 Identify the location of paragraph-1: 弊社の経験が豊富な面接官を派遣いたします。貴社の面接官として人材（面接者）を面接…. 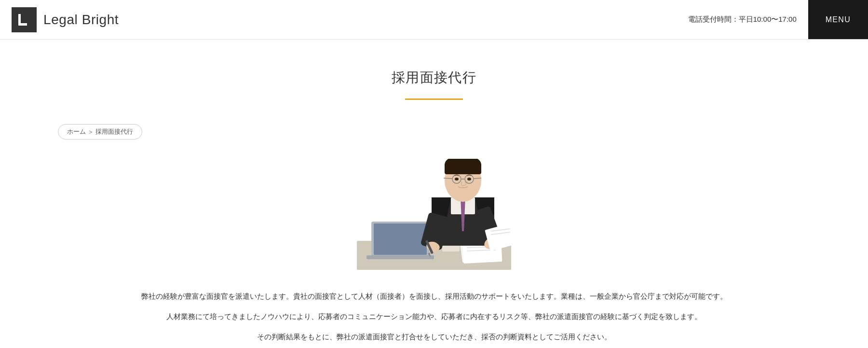
(434, 296).